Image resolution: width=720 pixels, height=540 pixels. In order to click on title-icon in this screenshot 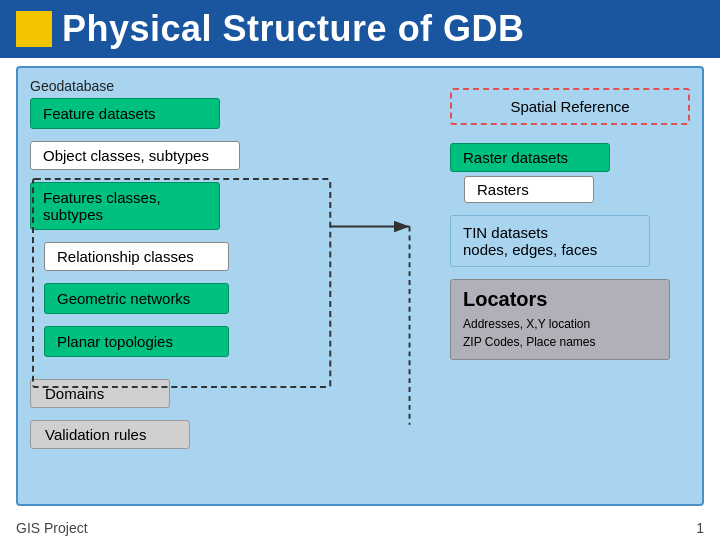, I will do `click(34, 29)`.